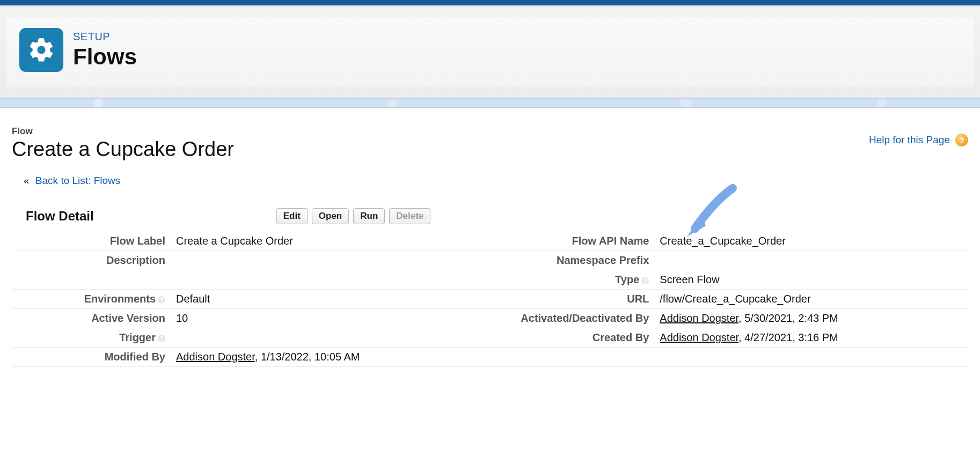 Image resolution: width=980 pixels, height=457 pixels. What do you see at coordinates (60, 216) in the screenshot?
I see `section-title: Flow Detail` at bounding box center [60, 216].